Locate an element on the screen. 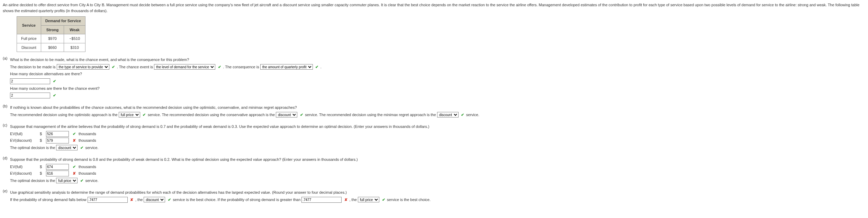 The width and height of the screenshot is (868, 218). text: If the probability of strong demand fall… is located at coordinates (48, 200).